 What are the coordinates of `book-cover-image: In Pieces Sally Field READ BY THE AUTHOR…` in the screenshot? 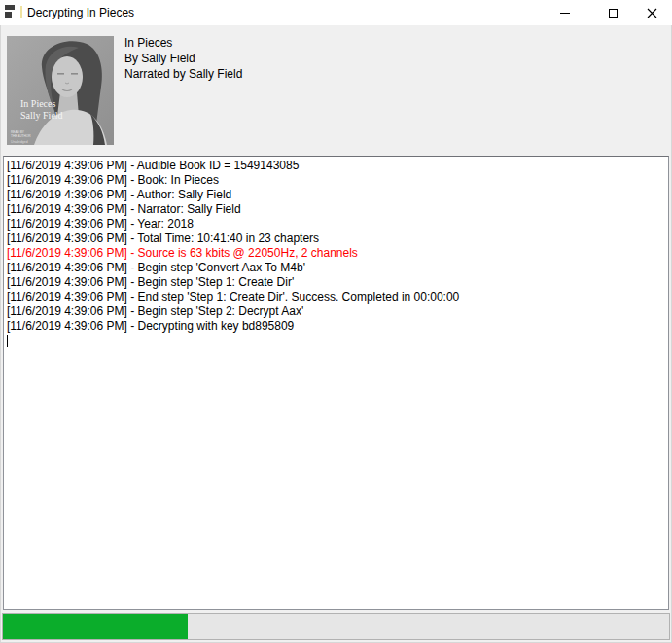 It's located at (60, 90).